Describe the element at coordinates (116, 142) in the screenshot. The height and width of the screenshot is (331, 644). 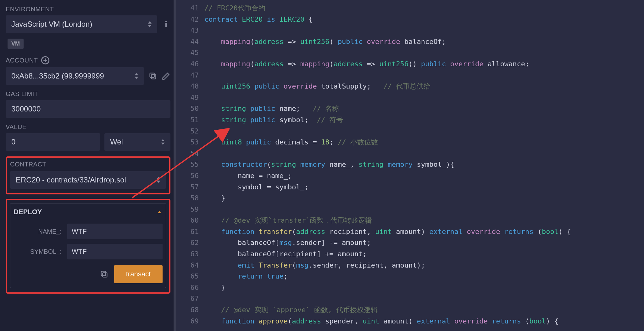
I see `value-unit: Wei` at that location.